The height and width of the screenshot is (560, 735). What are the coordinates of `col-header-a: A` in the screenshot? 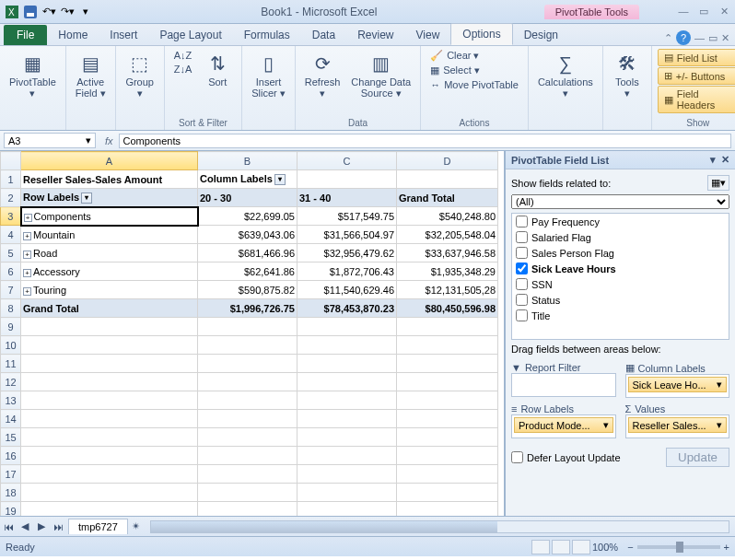 It's located at (110, 161).